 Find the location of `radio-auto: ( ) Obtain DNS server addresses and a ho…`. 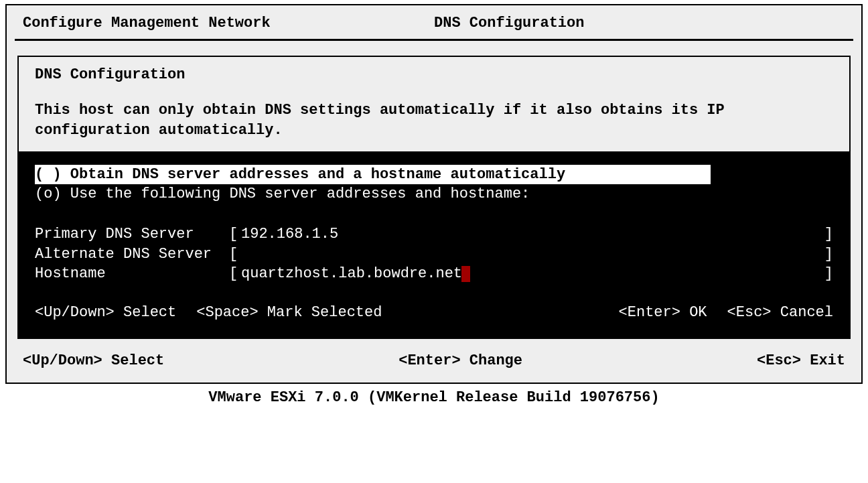

radio-auto: ( ) Obtain DNS server addresses and a ho… is located at coordinates (434, 175).